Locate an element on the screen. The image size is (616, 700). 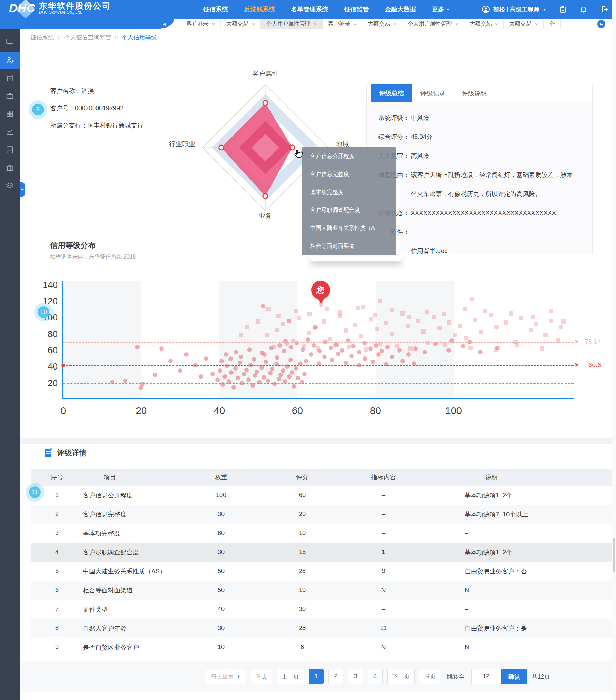
rating-field-value: XXXXXXXXXXXXXXXXXXXXXXXXXXXXXXXXXXX is located at coordinates (483, 213).